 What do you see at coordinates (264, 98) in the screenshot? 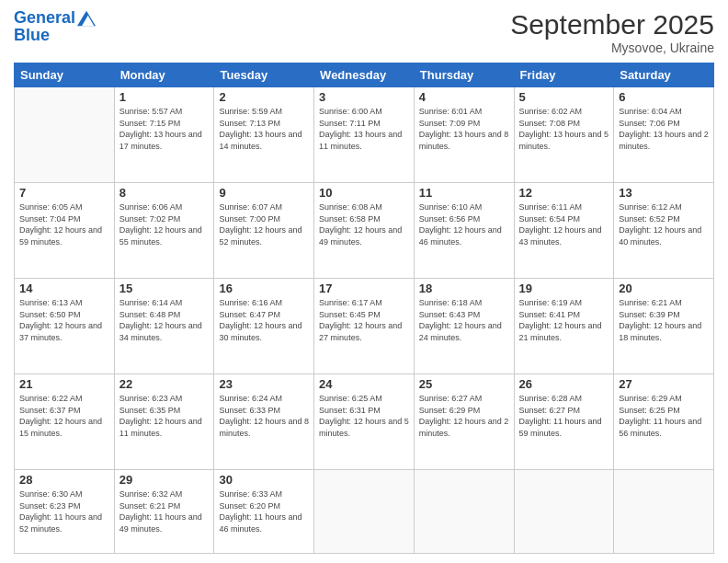
I see `day-number: 2` at bounding box center [264, 98].